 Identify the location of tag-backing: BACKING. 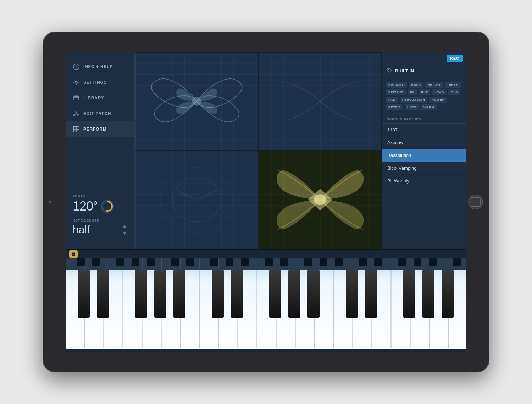
(397, 85).